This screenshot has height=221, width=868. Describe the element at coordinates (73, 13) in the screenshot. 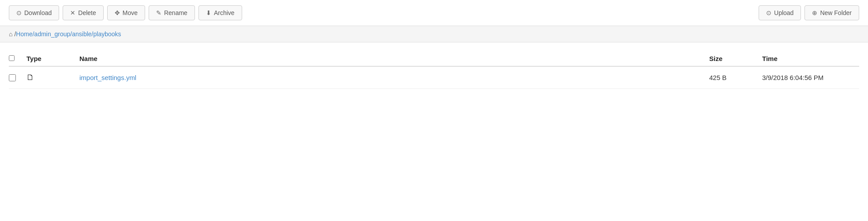

I see `delete-icon: ✕` at that location.